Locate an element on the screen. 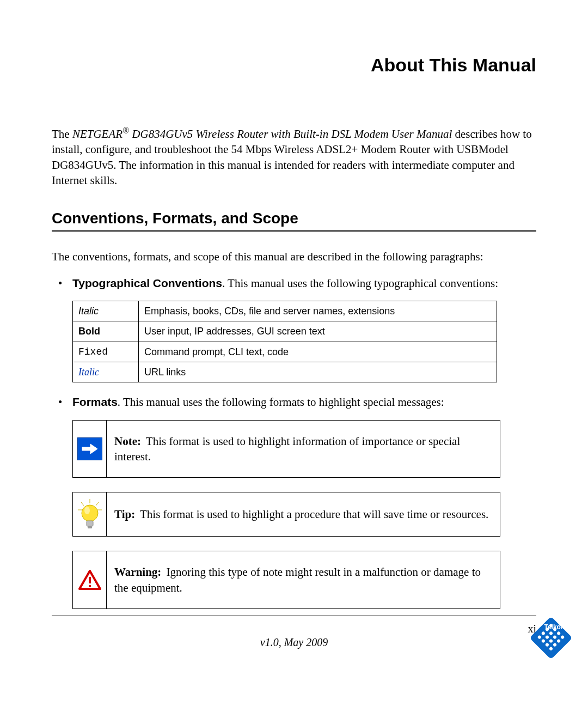  version-text: v1.0, May 2009 is located at coordinates (294, 643).